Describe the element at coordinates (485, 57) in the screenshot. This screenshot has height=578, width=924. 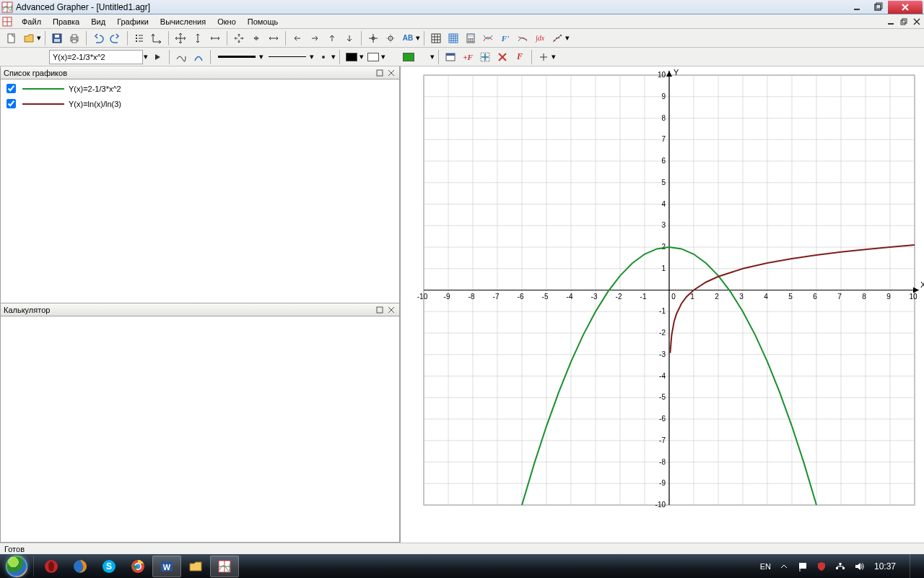
I see `add-function-blue-button` at that location.